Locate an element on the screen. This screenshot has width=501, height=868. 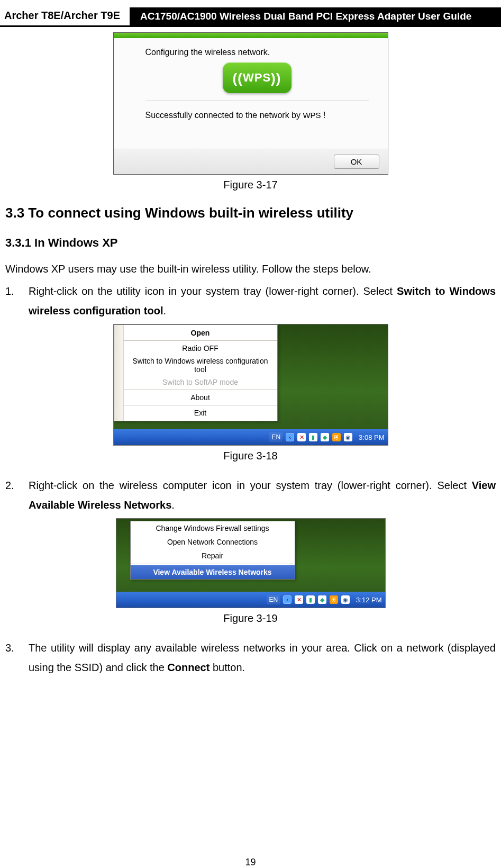
taskbar-clock: 3:12 PM is located at coordinates (369, 600).